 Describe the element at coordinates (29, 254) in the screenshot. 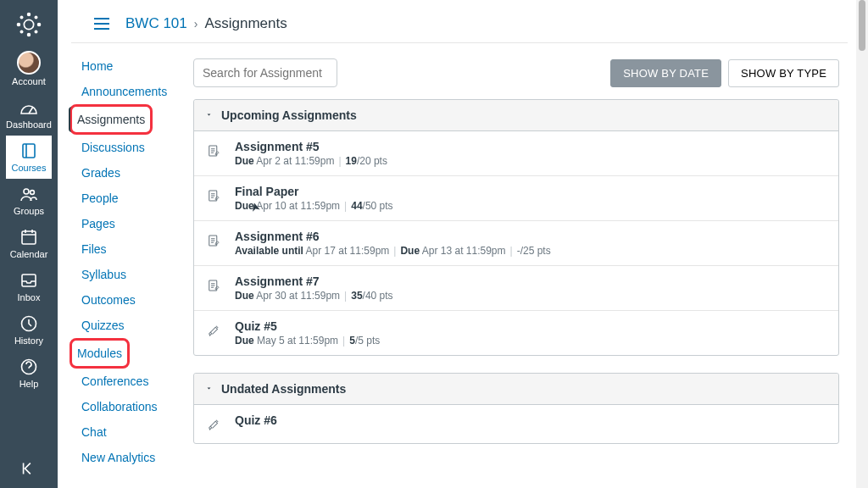

I see `nav-label: Calendar` at that location.